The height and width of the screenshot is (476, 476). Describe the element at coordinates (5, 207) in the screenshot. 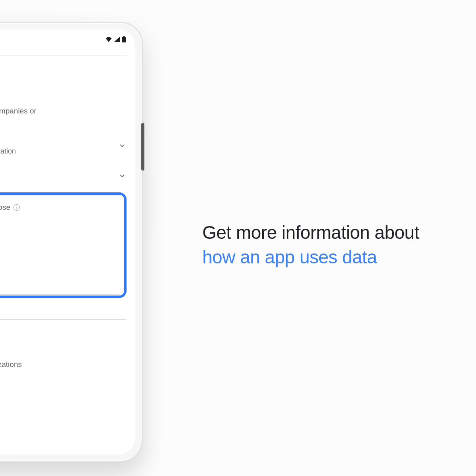

I see `highlighted-heading-text: l and for what purpose` at that location.